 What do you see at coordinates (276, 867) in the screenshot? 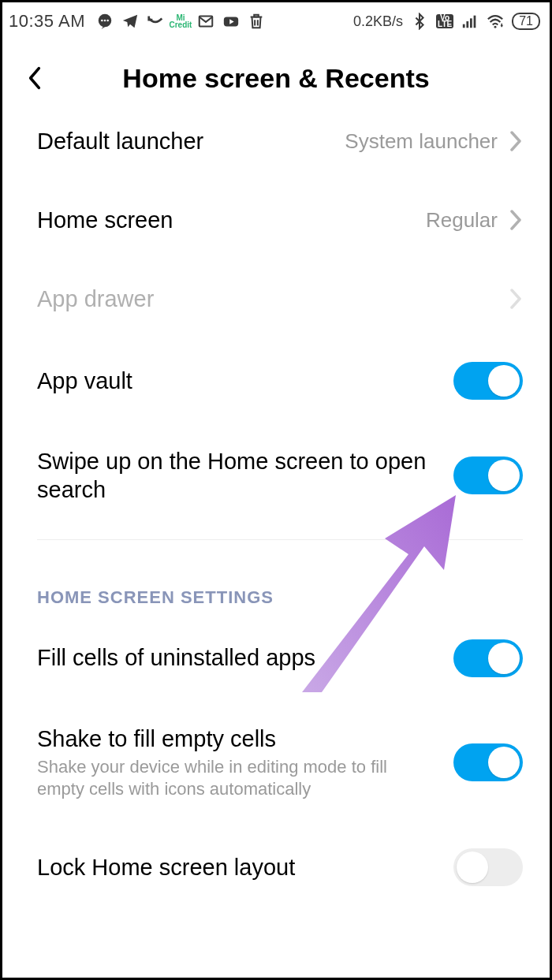
I see `row-lock-layout: Lock Home screen layout` at bounding box center [276, 867].